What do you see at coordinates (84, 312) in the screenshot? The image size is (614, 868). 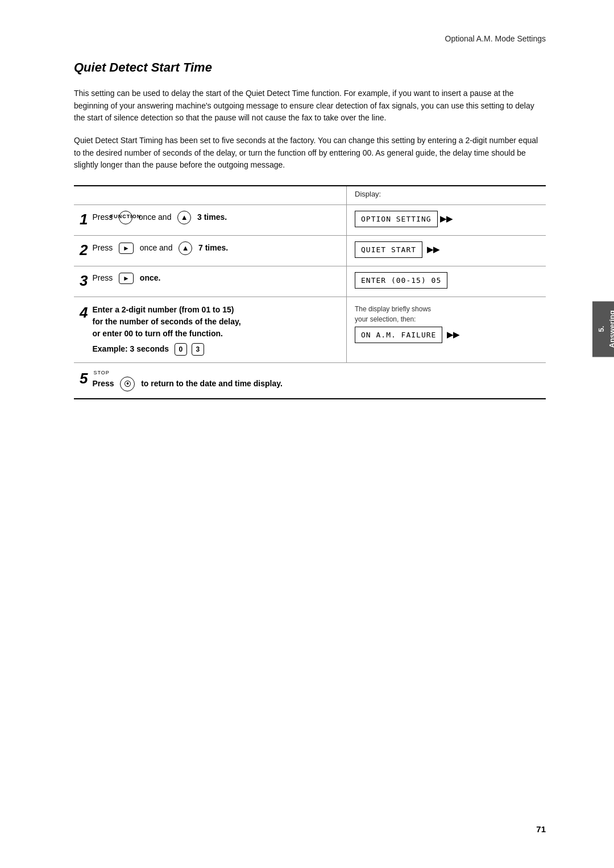 I see `step-4-number: 4` at bounding box center [84, 312].